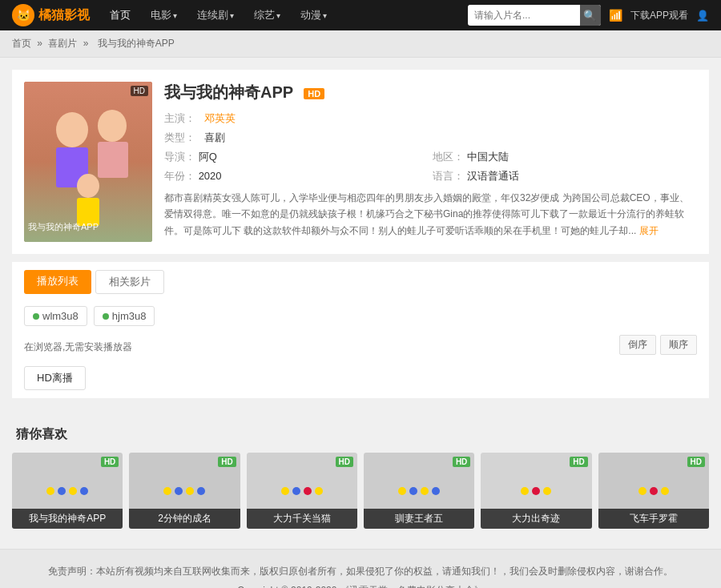  I want to click on source1-button: wlm3u8, so click(56, 316).